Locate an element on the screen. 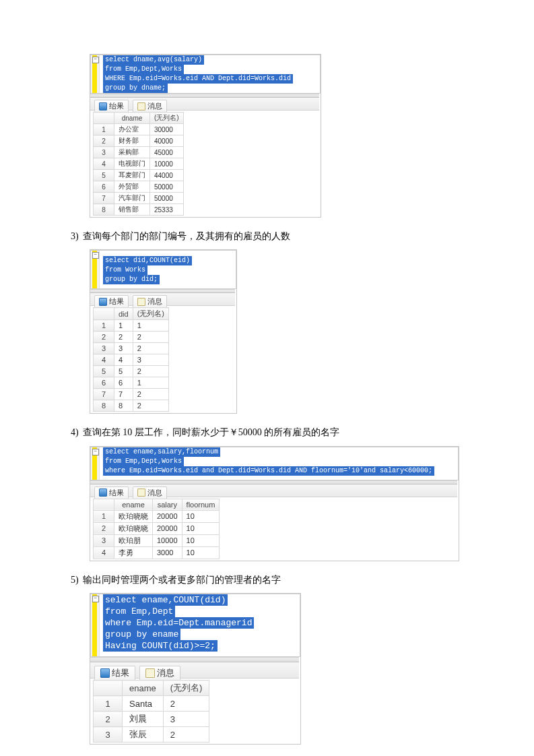 Image resolution: width=534 pixels, height=756 pixels. table-row: 7汽车部门50000 is located at coordinates (139, 198).